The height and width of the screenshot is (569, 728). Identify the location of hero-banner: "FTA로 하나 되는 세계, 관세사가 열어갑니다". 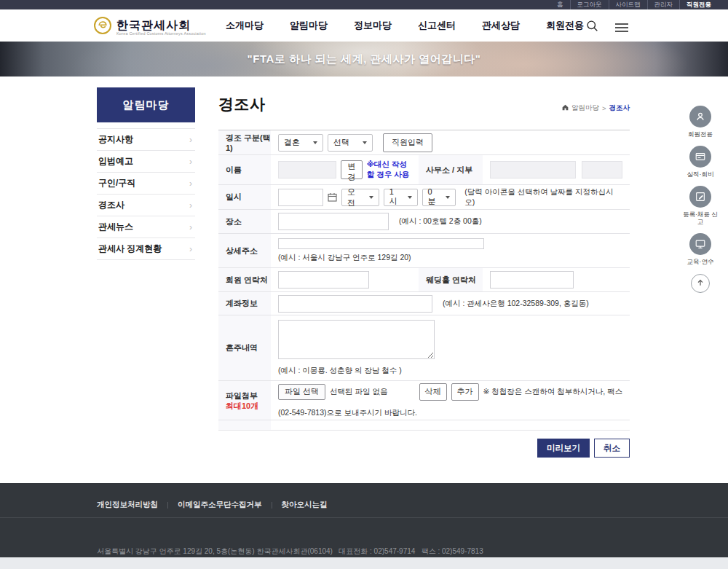
(364, 59).